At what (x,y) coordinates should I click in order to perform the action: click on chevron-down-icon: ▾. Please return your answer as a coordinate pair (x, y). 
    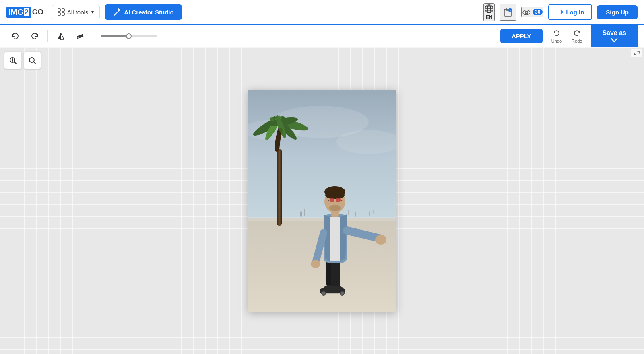
    Looking at the image, I should click on (93, 12).